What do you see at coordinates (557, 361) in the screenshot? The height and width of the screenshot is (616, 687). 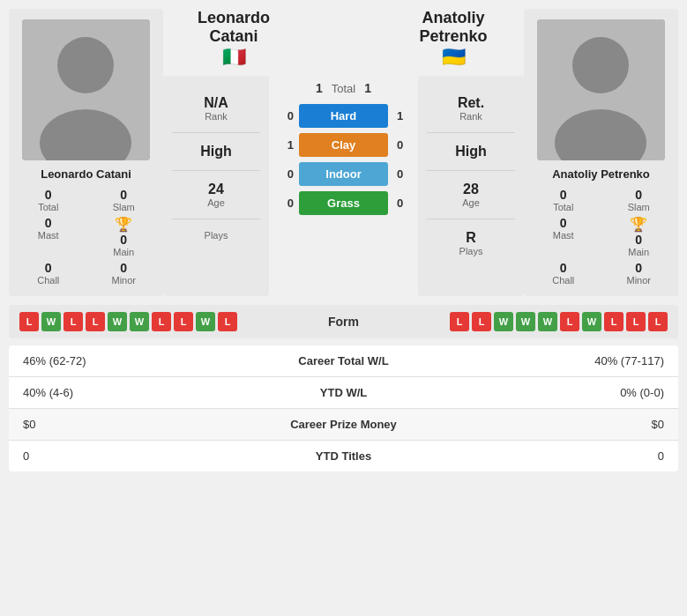 I see `player2-career-wl: 40% (77-117)` at bounding box center [557, 361].